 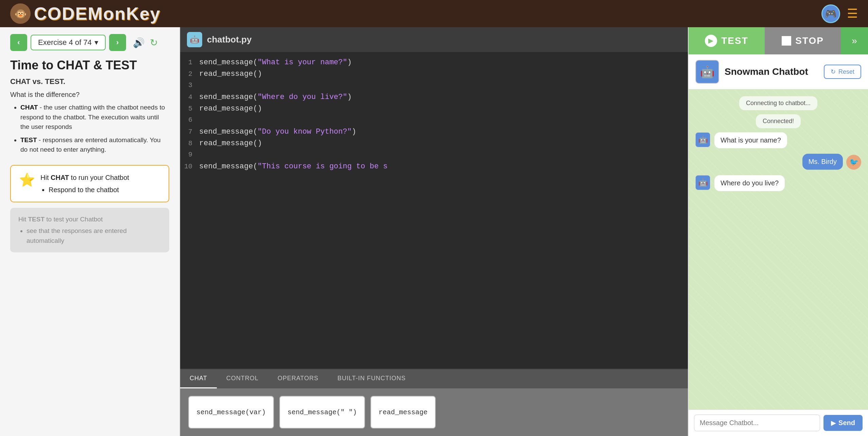 What do you see at coordinates (190, 85) in the screenshot?
I see `line-number: 3` at bounding box center [190, 85].